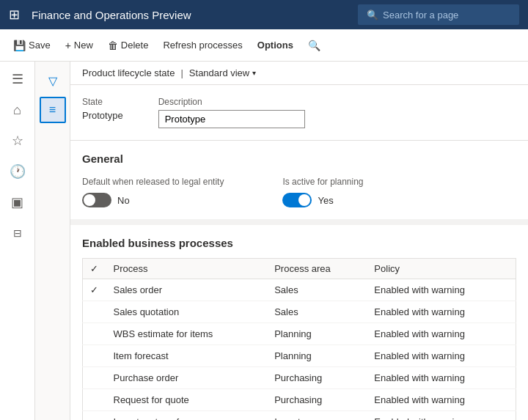 The height and width of the screenshot is (420, 528). I want to click on options-button: Options, so click(276, 45).